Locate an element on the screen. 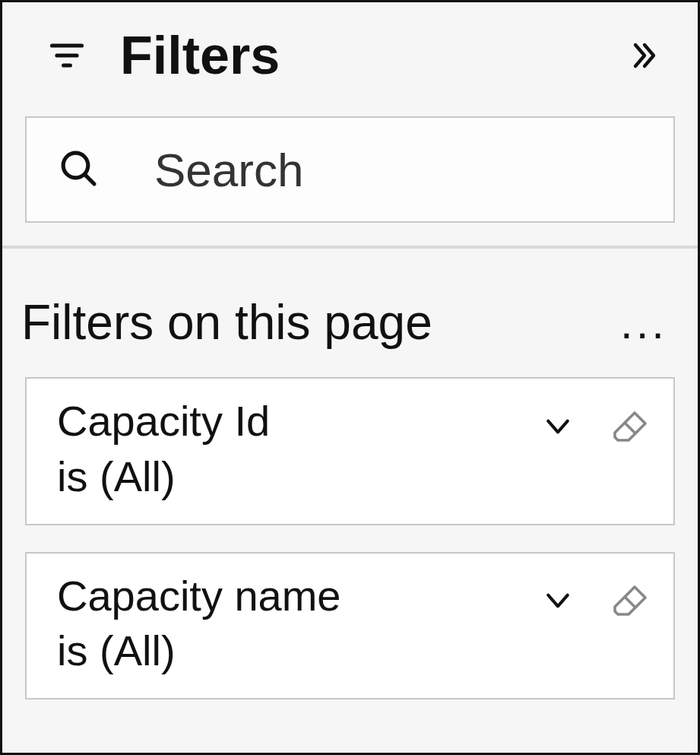 The width and height of the screenshot is (700, 755). filter-field-name: Capacity Id is located at coordinates (296, 421).